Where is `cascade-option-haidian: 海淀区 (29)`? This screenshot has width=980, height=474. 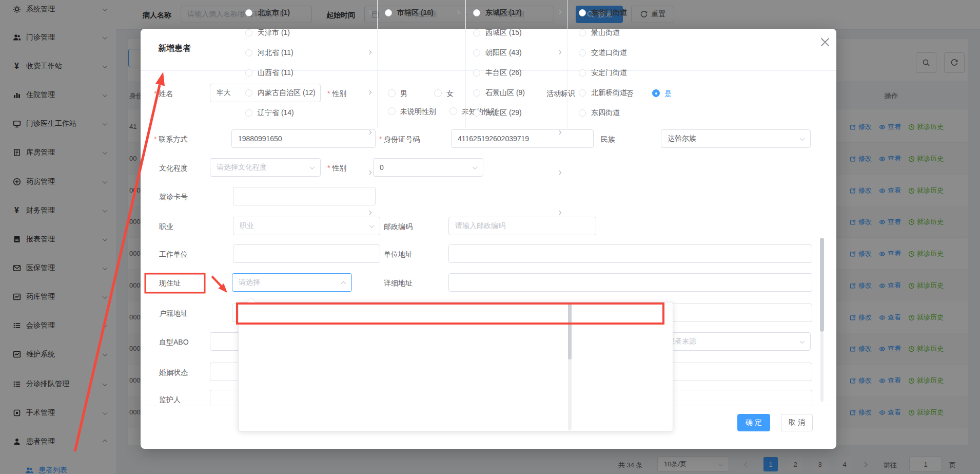
cascade-option-haidian: 海淀区 (29) is located at coordinates (516, 113).